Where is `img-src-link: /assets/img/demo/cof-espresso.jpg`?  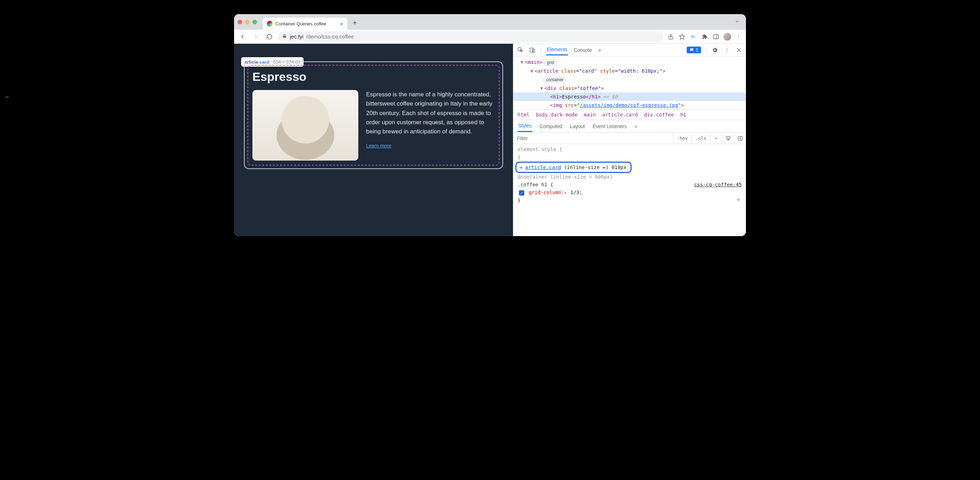 img-src-link: /assets/img/demo/cof-espresso.jpg is located at coordinates (629, 105).